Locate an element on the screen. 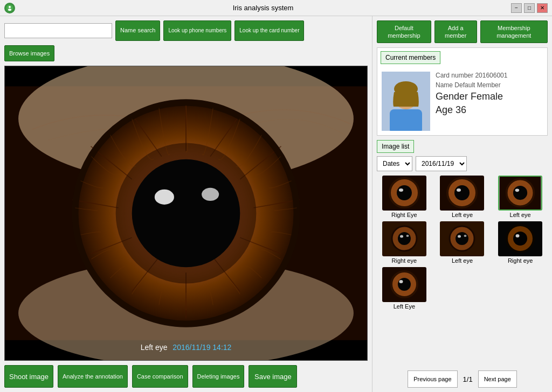  pagination: Previous page 1/1 Next page is located at coordinates (463, 379).